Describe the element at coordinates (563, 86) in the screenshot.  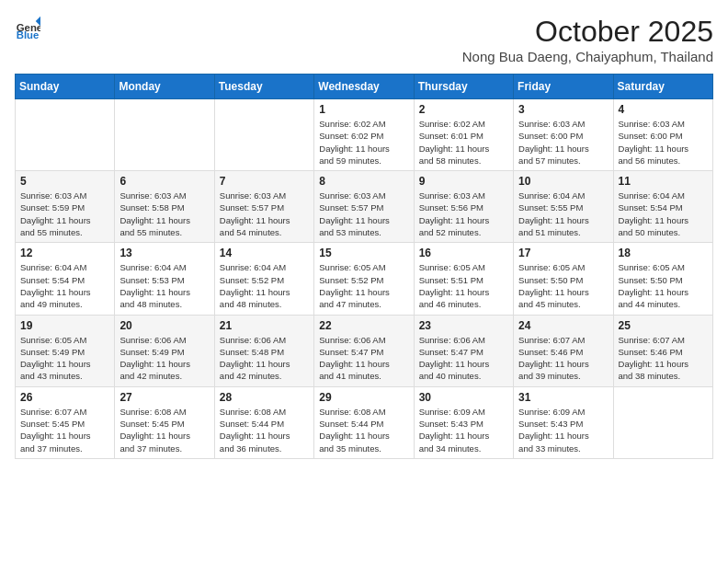
I see `weekday-friday: Friday` at that location.